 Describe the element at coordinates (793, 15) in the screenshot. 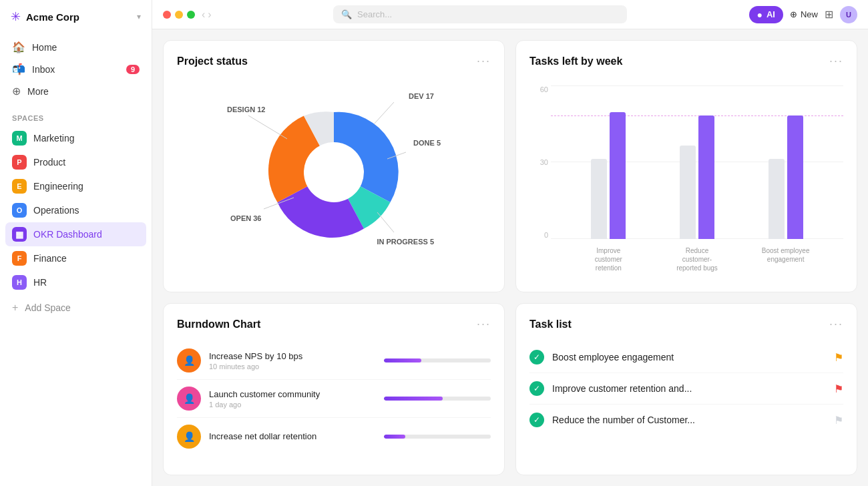

I see `plus-icon: ⊕` at that location.